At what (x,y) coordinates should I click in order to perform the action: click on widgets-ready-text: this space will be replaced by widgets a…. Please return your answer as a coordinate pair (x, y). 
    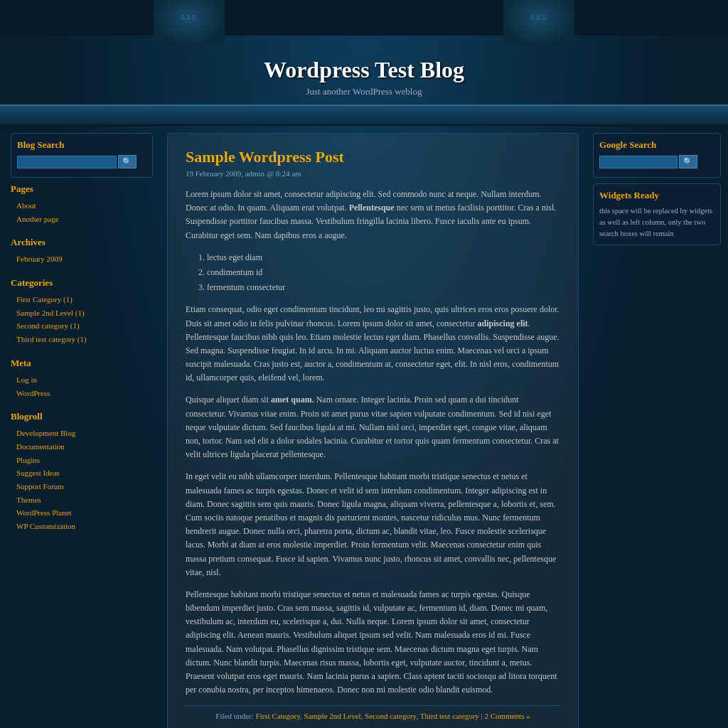
    Looking at the image, I should click on (657, 222).